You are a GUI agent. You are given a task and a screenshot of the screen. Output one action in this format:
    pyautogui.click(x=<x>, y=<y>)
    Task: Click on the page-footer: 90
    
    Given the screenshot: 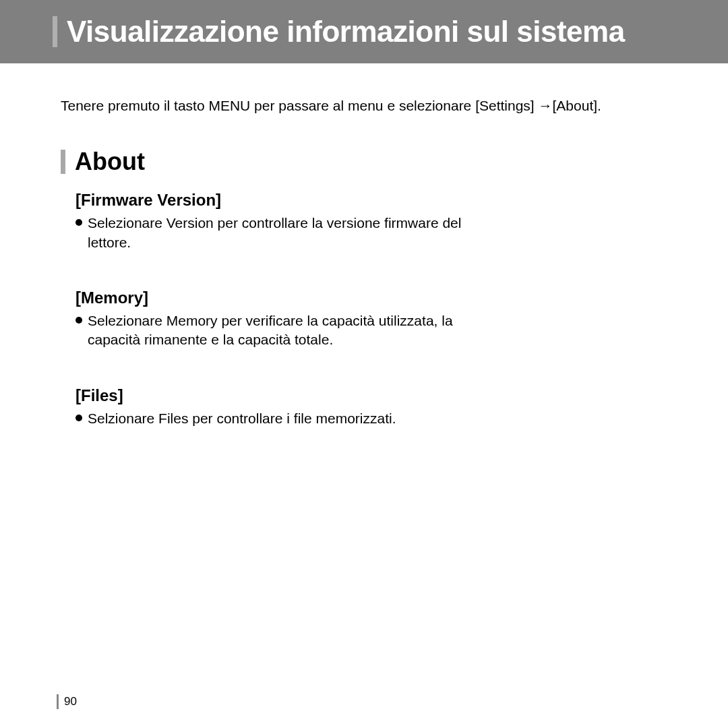 What is the action you would take?
    pyautogui.click(x=67, y=702)
    